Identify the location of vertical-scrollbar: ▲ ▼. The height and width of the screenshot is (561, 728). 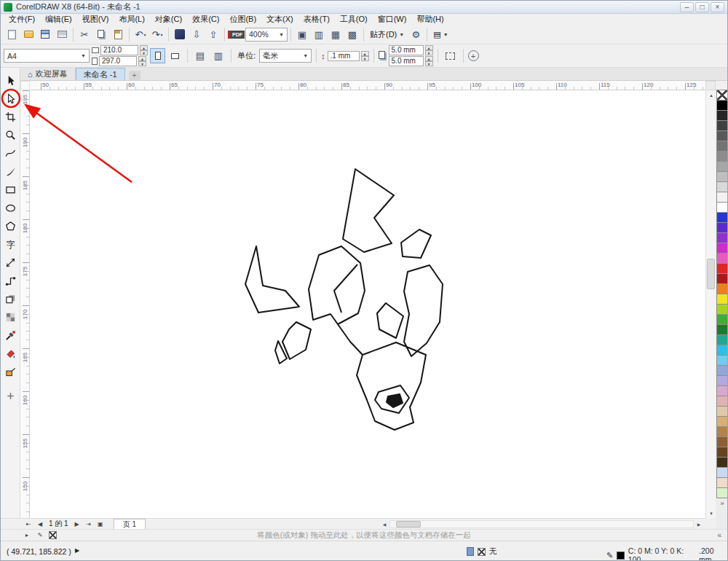
(711, 305).